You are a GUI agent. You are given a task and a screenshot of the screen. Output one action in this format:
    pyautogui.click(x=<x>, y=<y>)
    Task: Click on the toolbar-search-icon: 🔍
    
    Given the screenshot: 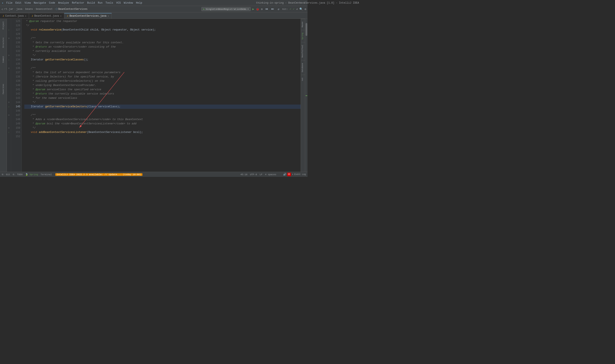 What is the action you would take?
    pyautogui.click(x=301, y=9)
    